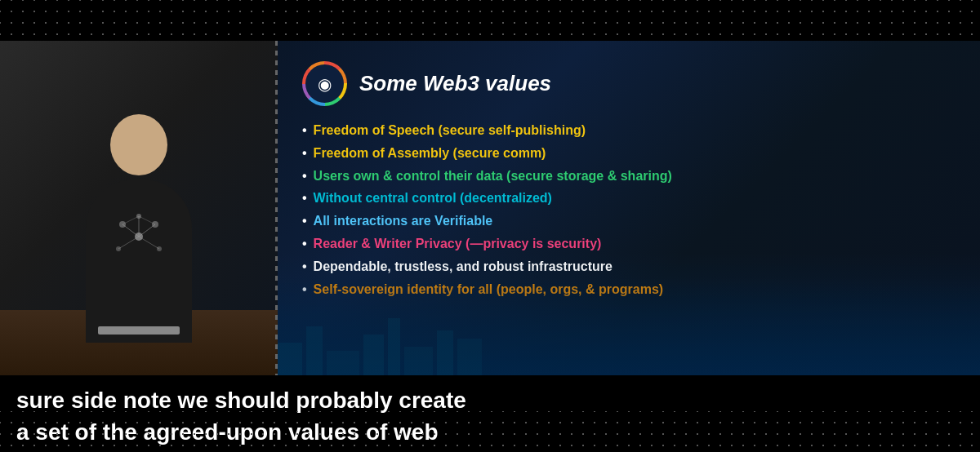 The width and height of the screenshot is (980, 452). What do you see at coordinates (139, 330) in the screenshot?
I see `laptop` at bounding box center [139, 330].